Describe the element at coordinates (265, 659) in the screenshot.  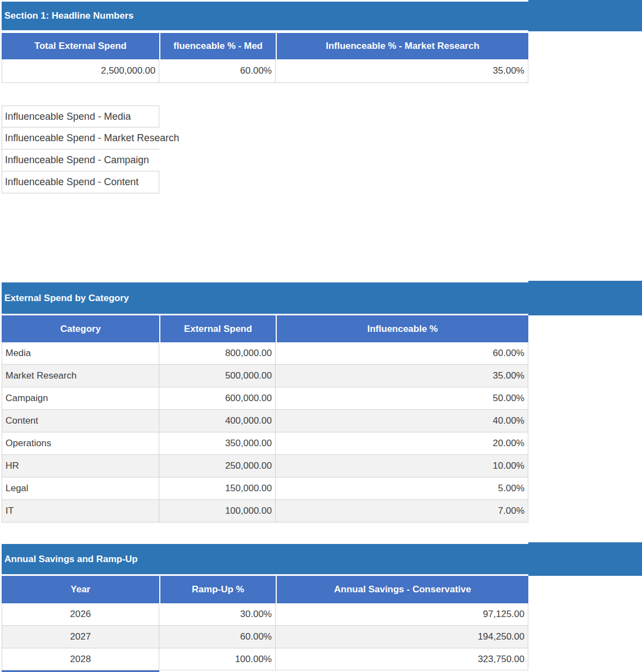
I see `table-row: 2028 100.00% 323,750.00` at that location.